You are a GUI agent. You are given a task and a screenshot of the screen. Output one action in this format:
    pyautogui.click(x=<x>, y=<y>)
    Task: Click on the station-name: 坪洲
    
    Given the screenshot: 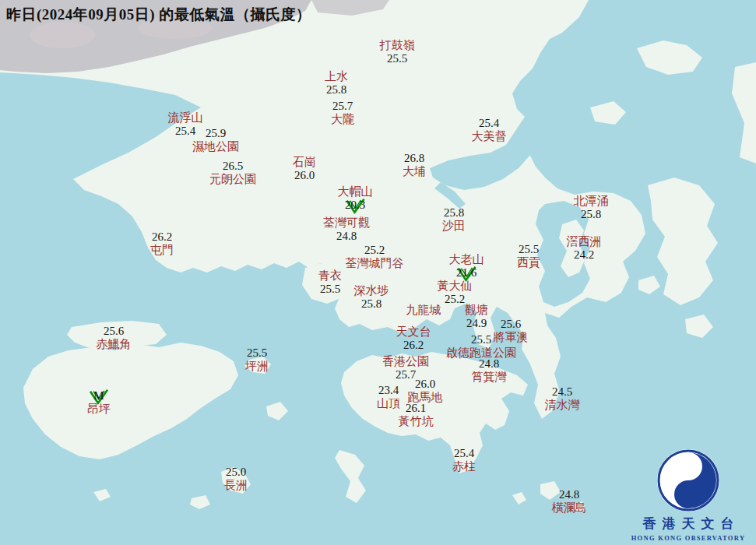 What is the action you would take?
    pyautogui.click(x=257, y=366)
    